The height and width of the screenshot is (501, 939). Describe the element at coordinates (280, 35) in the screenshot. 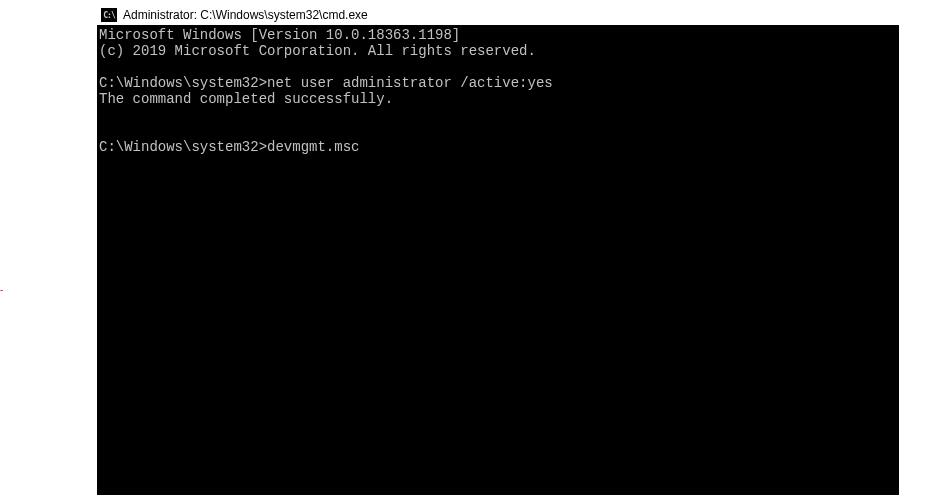

I see `console-version-line: Microsoft Windows [Version 10.0.18363.11…` at that location.